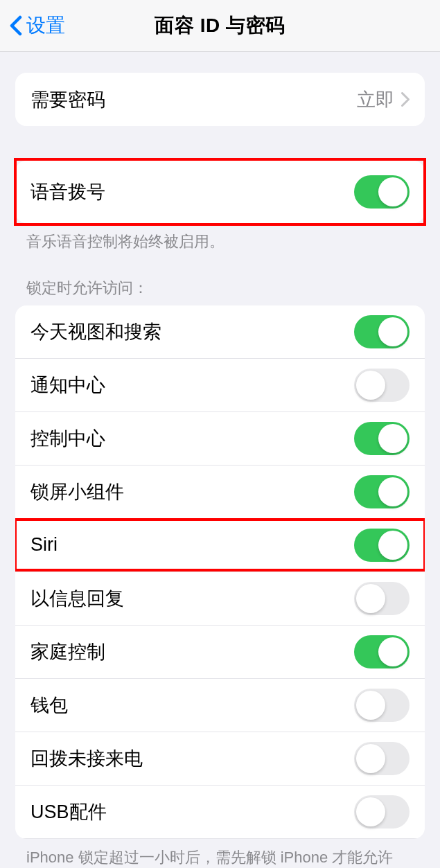 Image resolution: width=440 pixels, height=868 pixels. I want to click on require-passcode-value: 立即, so click(376, 100).